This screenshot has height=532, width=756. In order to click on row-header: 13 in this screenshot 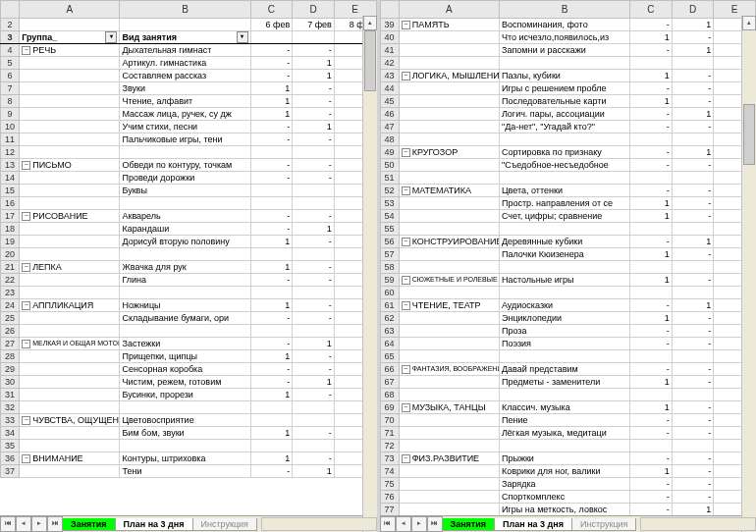, I will do `click(10, 165)`.